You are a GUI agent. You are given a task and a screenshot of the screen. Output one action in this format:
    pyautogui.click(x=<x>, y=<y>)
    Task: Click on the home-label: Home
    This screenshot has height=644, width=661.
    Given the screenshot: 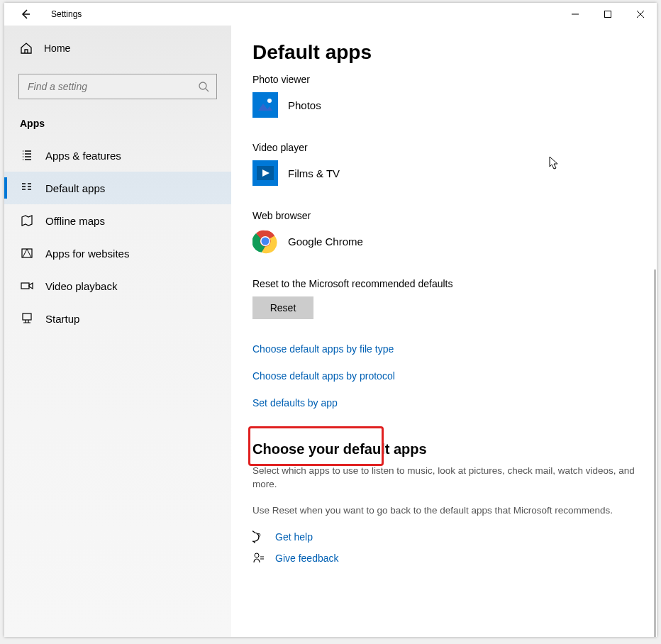 What is the action you would take?
    pyautogui.click(x=57, y=48)
    